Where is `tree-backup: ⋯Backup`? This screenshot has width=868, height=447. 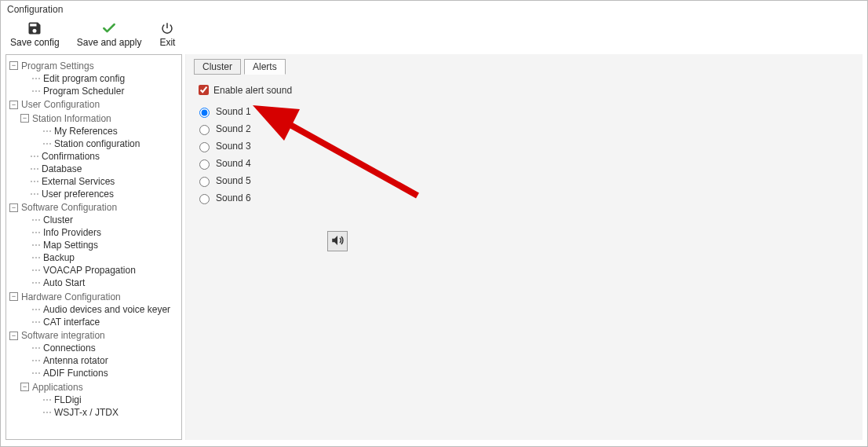
tree-backup: ⋯Backup is located at coordinates (53, 258).